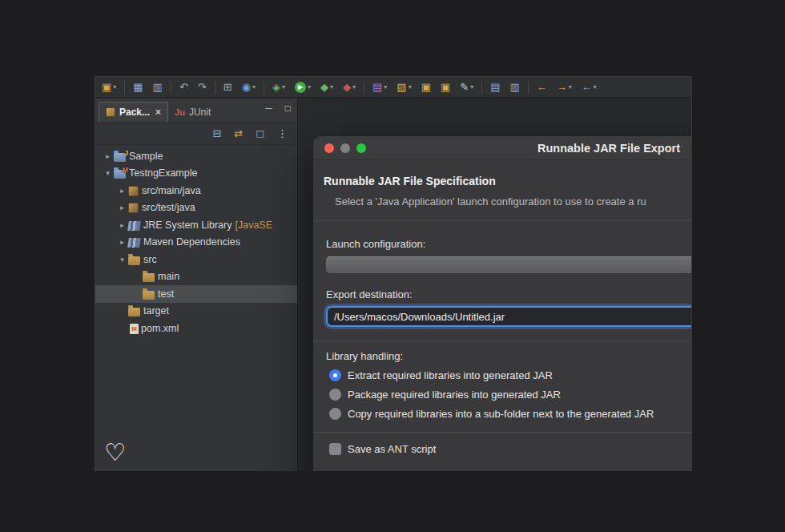 The image size is (785, 532). I want to click on launch-config-select, so click(509, 264).